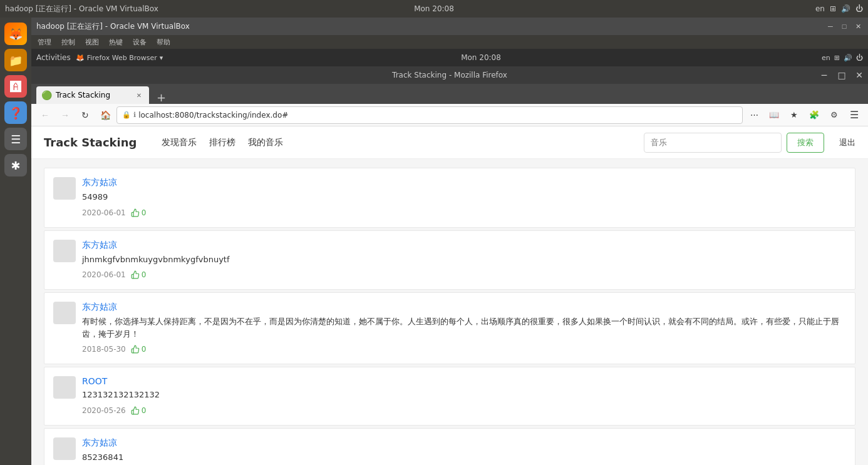 This screenshot has height=465, width=868. I want to click on comment-card: 东方姑凉 jhnmkgfvbnmkuygvbnmkygfvbnuytf 2020…, so click(450, 260).